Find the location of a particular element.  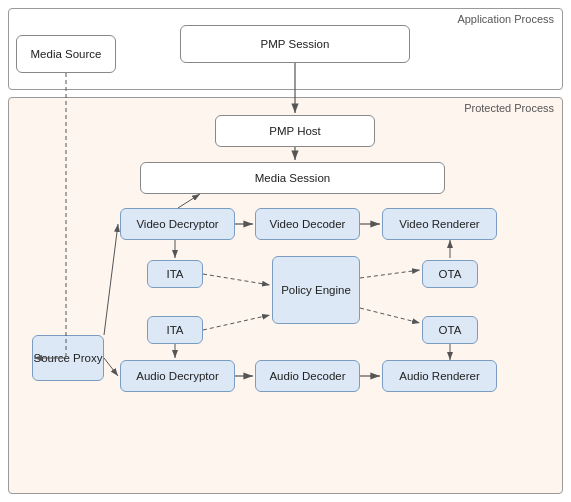

ita2-box: ITA is located at coordinates (175, 330).